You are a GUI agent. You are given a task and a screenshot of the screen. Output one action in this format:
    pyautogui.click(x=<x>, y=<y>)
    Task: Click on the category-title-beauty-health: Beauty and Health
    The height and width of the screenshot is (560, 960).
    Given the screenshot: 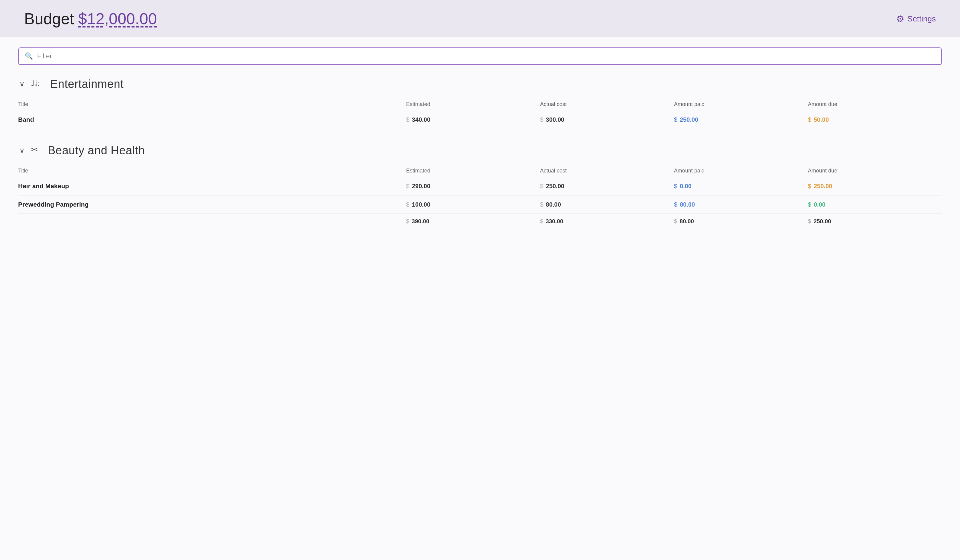 What is the action you would take?
    pyautogui.click(x=96, y=151)
    